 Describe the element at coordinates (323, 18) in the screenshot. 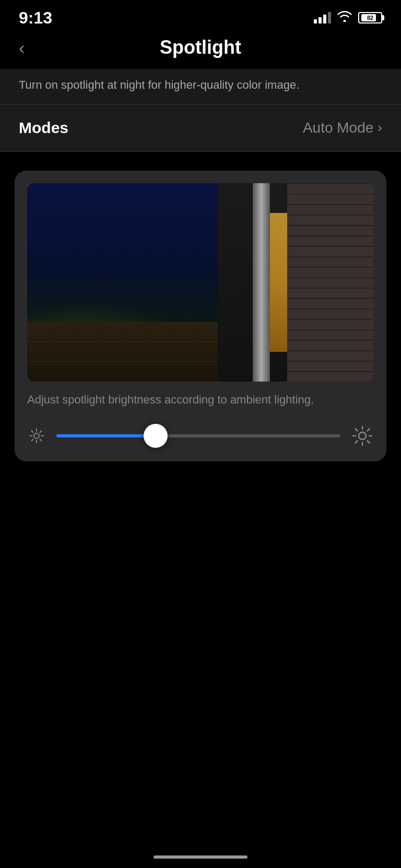

I see `signal-bars-icon` at that location.